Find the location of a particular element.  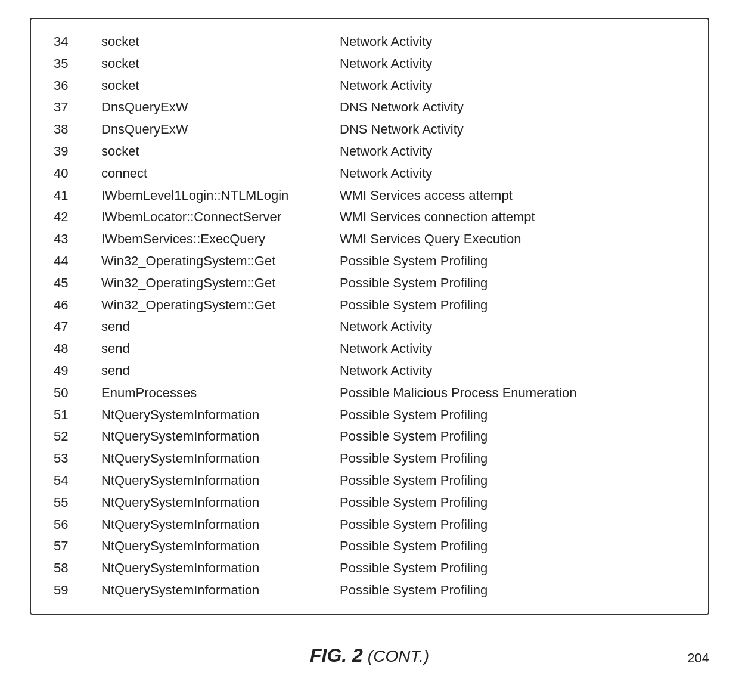

row-number: 41 is located at coordinates (73, 196).